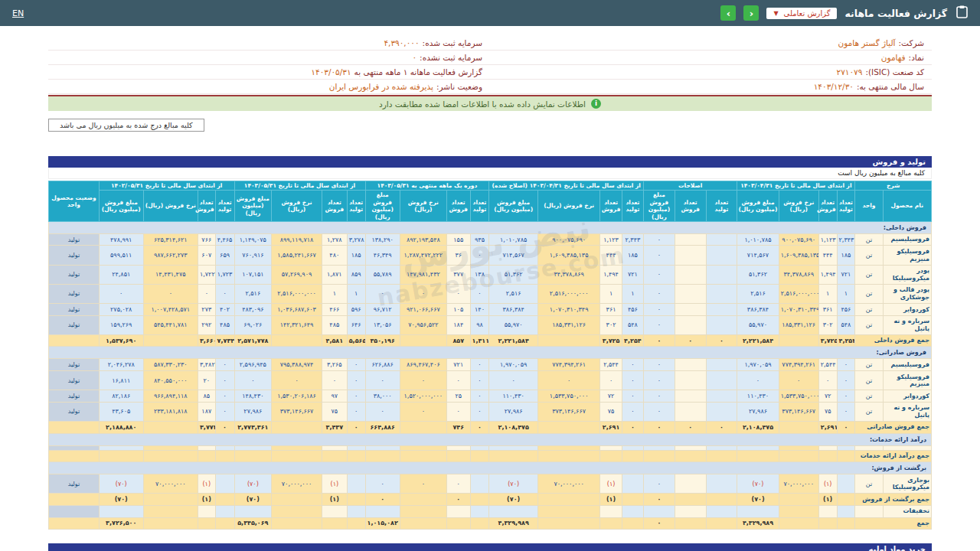 This screenshot has height=551, width=980. I want to click on value-cell: ۳۷۷, so click(458, 274).